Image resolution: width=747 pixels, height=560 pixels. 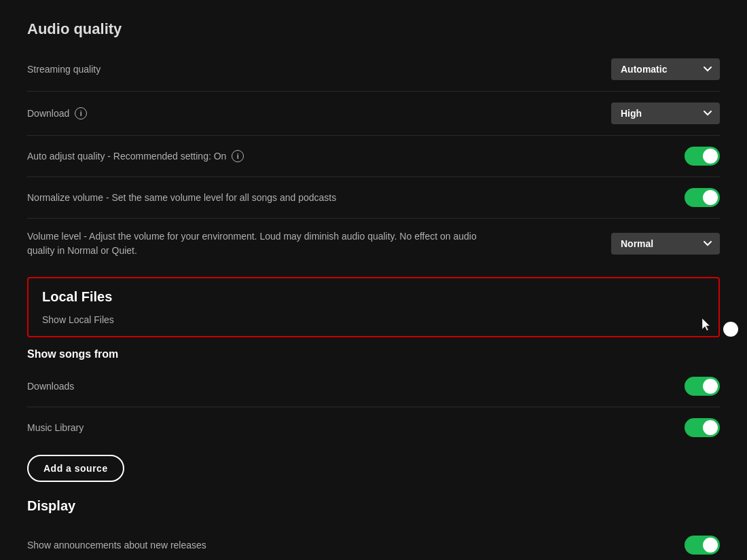 I want to click on local-files-section: Local Files Show Local Files, so click(x=374, y=307).